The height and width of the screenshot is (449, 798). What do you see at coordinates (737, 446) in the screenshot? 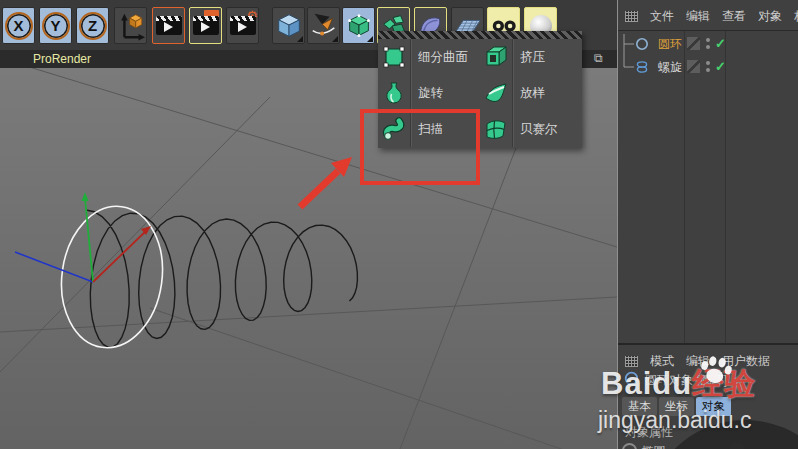
I see `toggle-icon` at bounding box center [737, 446].